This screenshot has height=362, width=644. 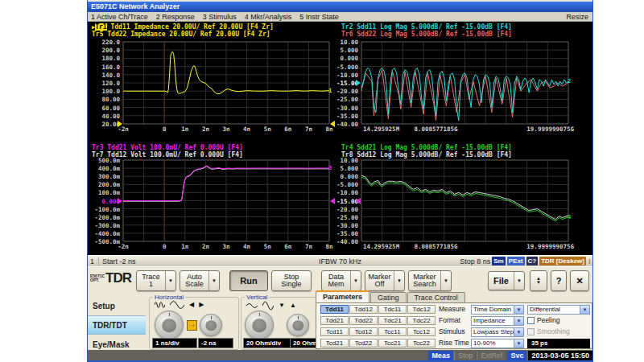 I want to click on trace-title-text: Sdd21 Log Mag 5.000dB/ Ref -15.00dB [F4], so click(x=431, y=148).